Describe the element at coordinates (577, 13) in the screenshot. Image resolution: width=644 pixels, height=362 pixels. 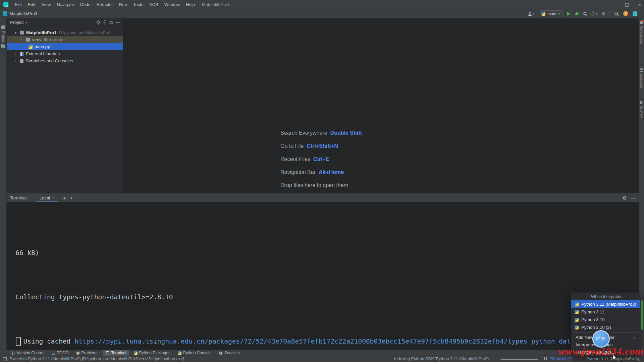
I see `debug-button` at that location.